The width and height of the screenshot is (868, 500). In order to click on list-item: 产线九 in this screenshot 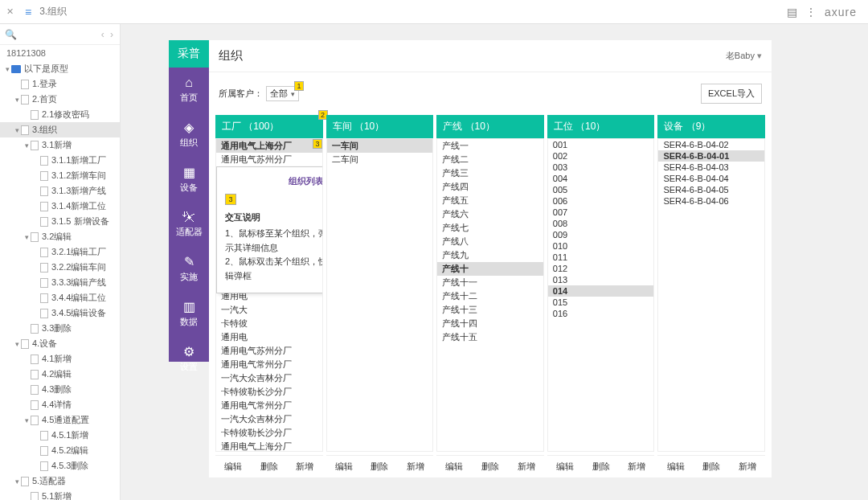, I will do `click(490, 256)`.